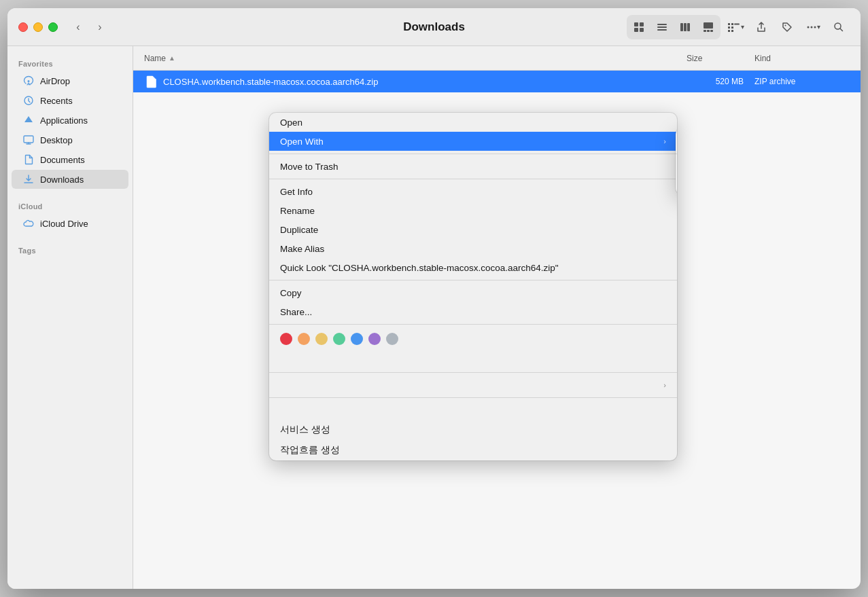  What do you see at coordinates (70, 120) in the screenshot?
I see `sidebar-item-applications: Applications` at bounding box center [70, 120].